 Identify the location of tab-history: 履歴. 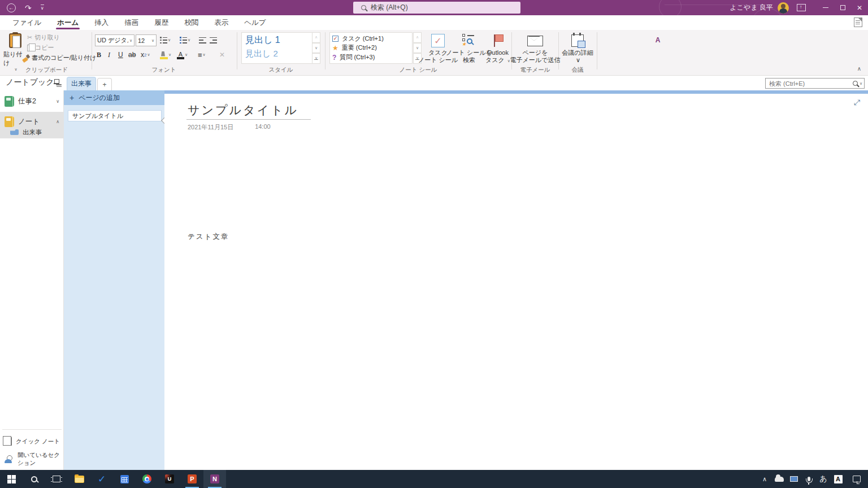
(162, 23).